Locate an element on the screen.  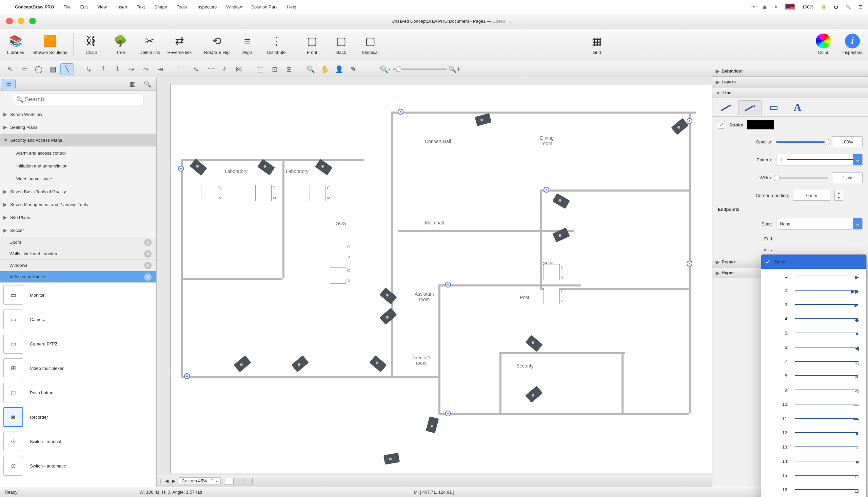
dropdown-item: 7:◁ is located at coordinates (814, 361).